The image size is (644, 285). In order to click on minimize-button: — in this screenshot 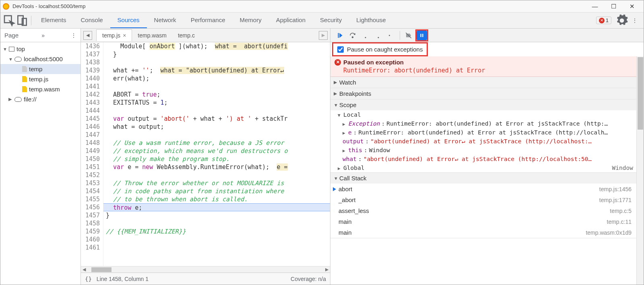, I will do `click(595, 6)`.